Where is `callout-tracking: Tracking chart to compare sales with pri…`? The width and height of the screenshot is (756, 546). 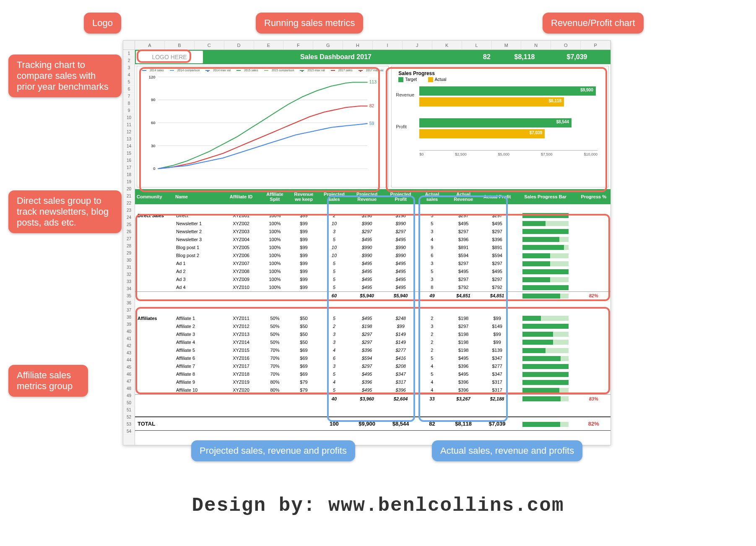
callout-tracking: Tracking chart to compare sales with pri… is located at coordinates (65, 76).